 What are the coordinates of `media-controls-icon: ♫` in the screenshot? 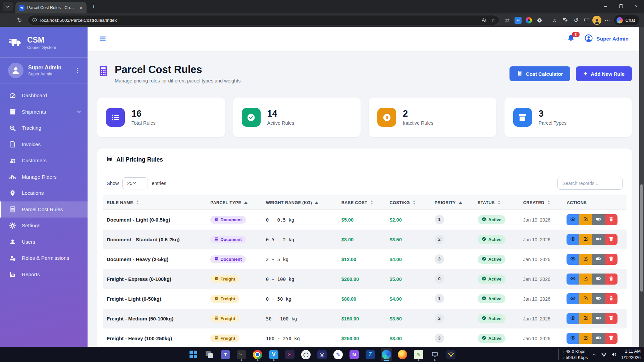 It's located at (554, 20).